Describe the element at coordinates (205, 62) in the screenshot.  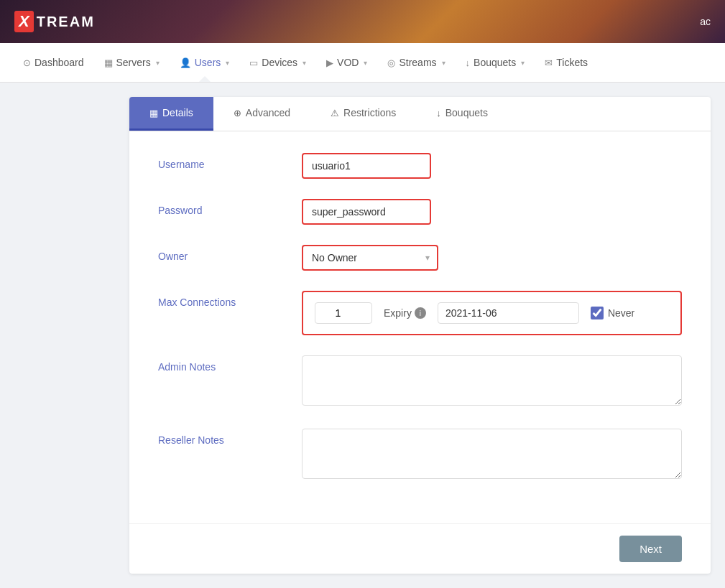
I see `nav-item-users: 👤 Users ▾` at that location.